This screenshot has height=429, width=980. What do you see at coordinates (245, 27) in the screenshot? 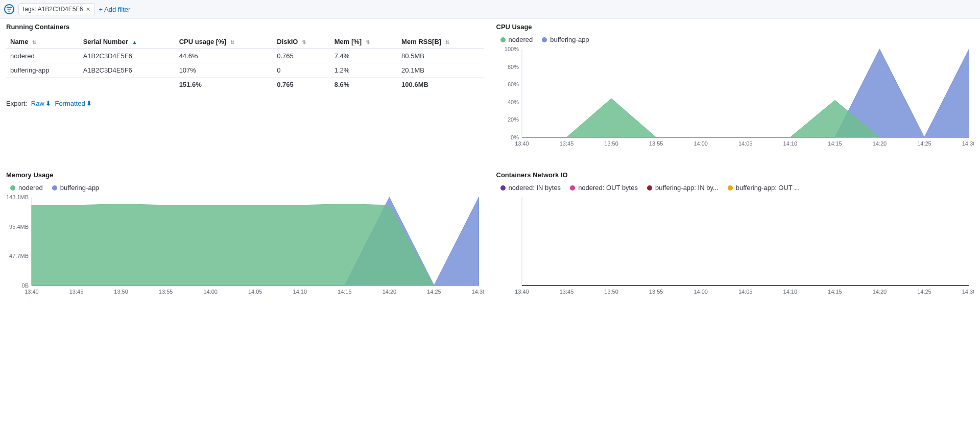
I see `panel-title: Running Containers` at bounding box center [245, 27].